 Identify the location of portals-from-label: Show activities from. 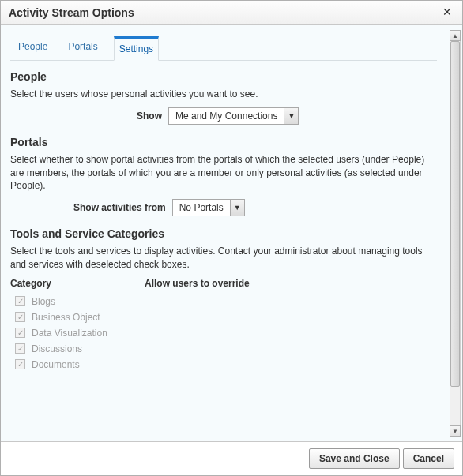
(120, 208).